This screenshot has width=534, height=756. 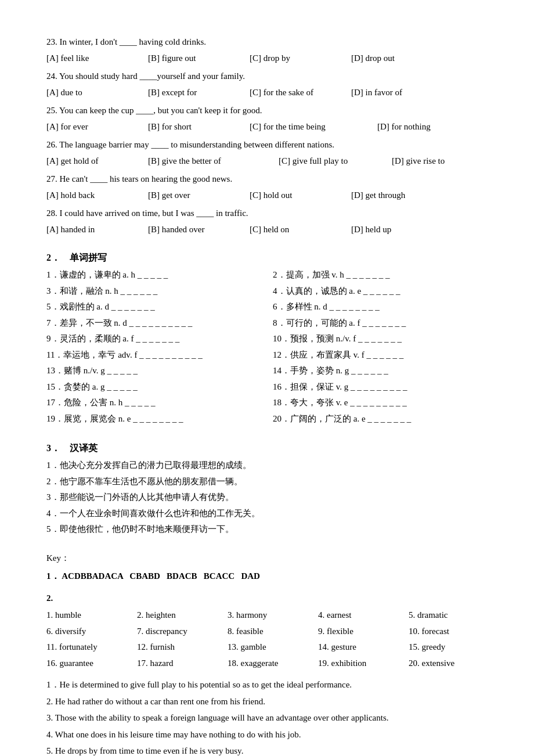 What do you see at coordinates (179, 647) in the screenshot?
I see `kv-3-2: 12. furnish` at bounding box center [179, 647].